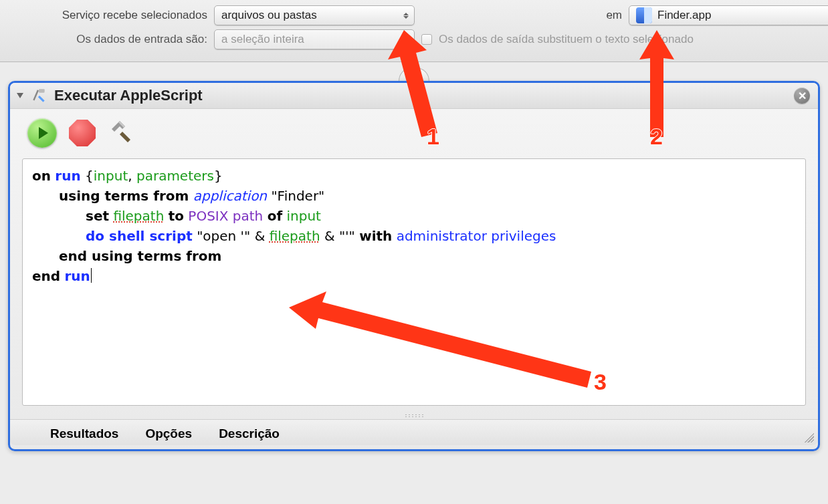 Image resolution: width=828 pixels, height=504 pixels. What do you see at coordinates (414, 415) in the screenshot?
I see `editor-resize-grip` at bounding box center [414, 415].